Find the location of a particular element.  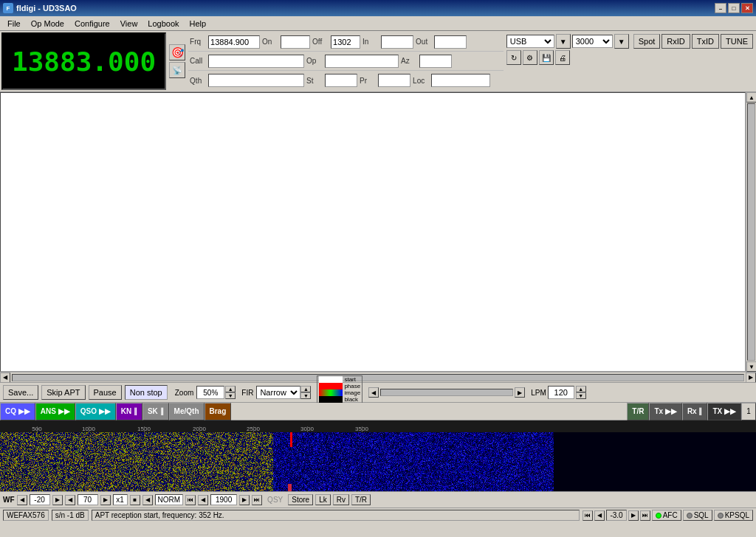

menu-logbook: Logbook is located at coordinates (163, 24).